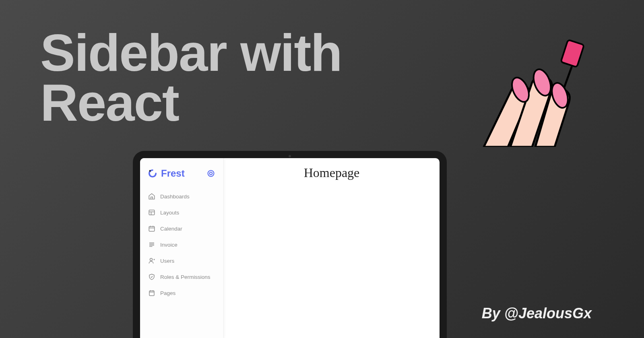 The image size is (644, 338). What do you see at coordinates (152, 277) in the screenshot?
I see `shield-icon` at bounding box center [152, 277].